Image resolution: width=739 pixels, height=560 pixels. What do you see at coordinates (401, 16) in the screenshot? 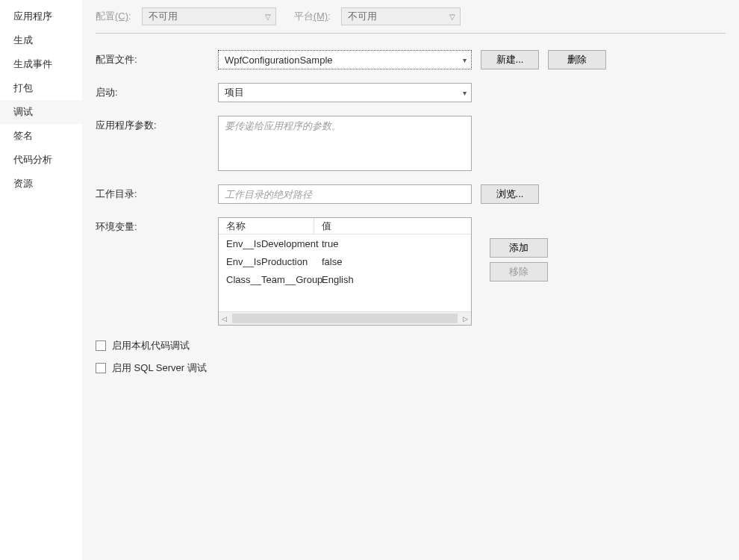
I see `platform-select: 不可用 ▽` at bounding box center [401, 16].